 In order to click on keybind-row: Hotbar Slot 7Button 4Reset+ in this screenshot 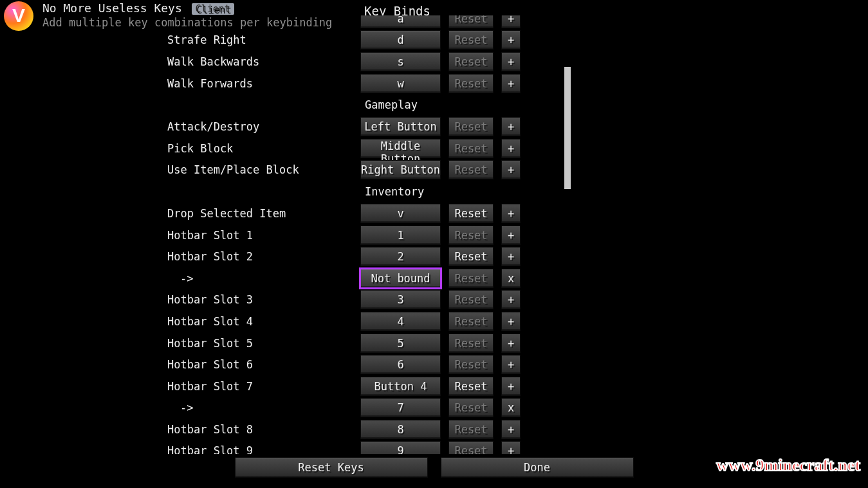, I will do `click(354, 386)`.